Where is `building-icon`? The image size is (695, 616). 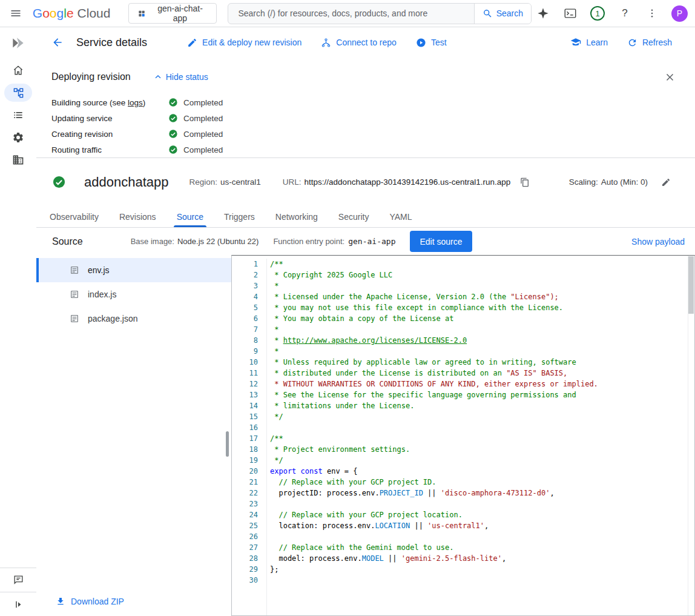 building-icon is located at coordinates (18, 160).